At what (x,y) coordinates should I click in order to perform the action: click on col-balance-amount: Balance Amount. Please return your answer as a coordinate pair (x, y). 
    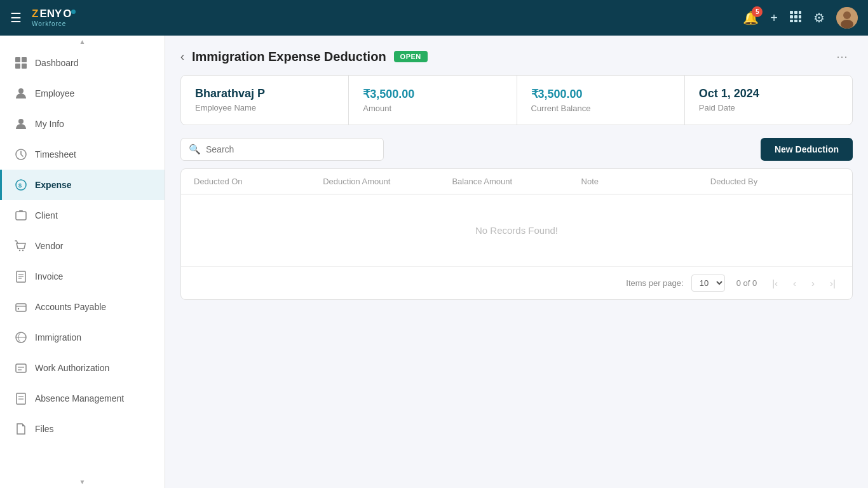
    Looking at the image, I should click on (516, 182).